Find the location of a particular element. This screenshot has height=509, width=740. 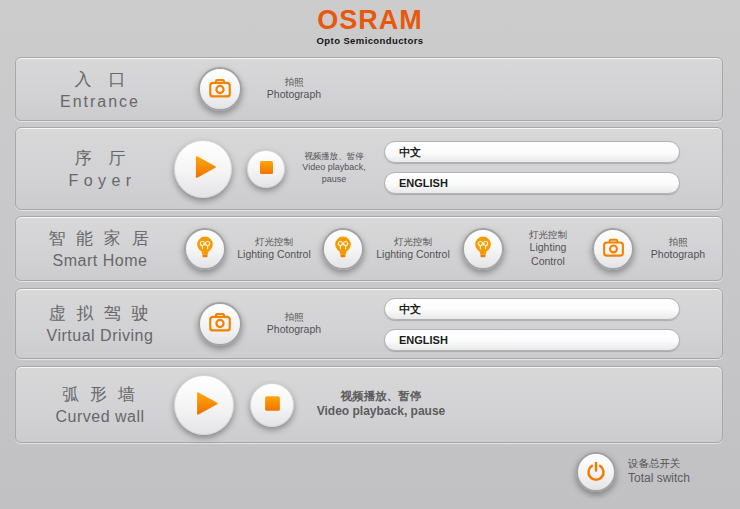

virtual-driving-title: 虚 拟 驾 驶 Virtual Driving is located at coordinates (100, 324).